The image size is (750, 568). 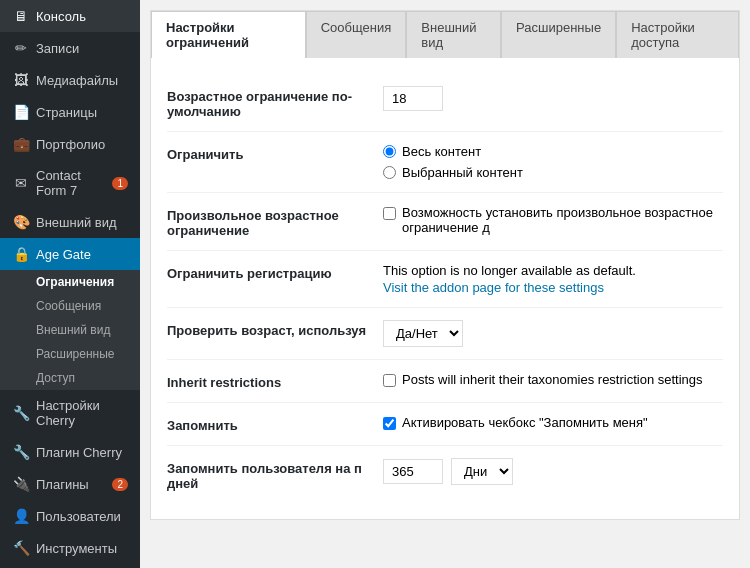 What do you see at coordinates (390, 214) in the screenshot?
I see `custom-age-checkbox` at bounding box center [390, 214].